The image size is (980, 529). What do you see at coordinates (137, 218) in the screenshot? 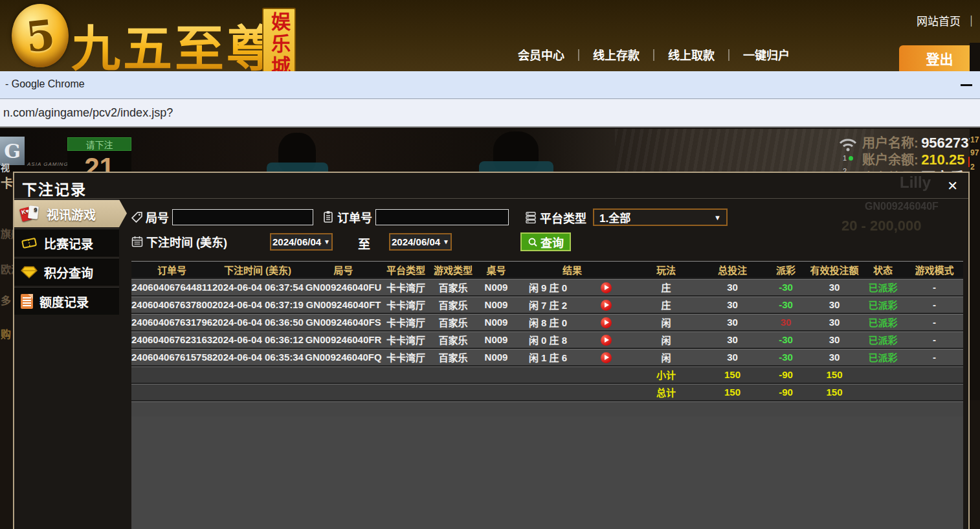
I see `tag-icon` at bounding box center [137, 218].